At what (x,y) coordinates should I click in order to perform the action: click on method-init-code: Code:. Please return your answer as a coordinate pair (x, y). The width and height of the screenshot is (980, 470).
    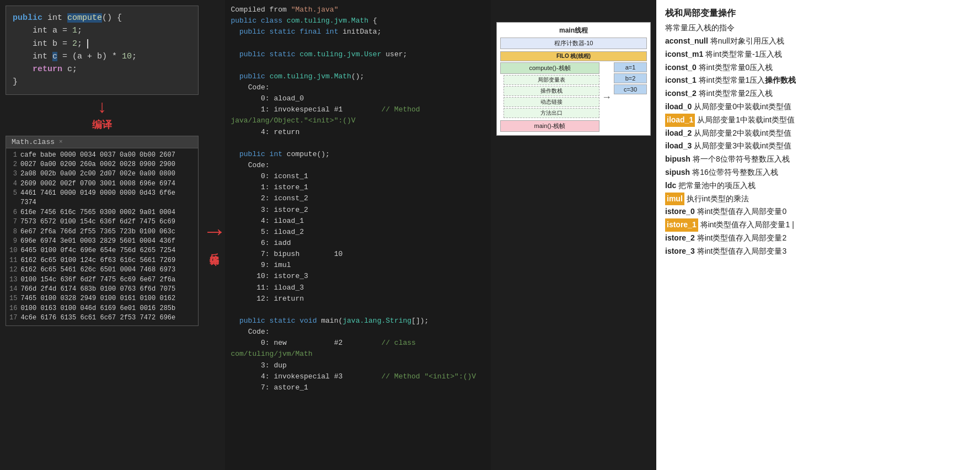
    Looking at the image, I should click on (358, 88).